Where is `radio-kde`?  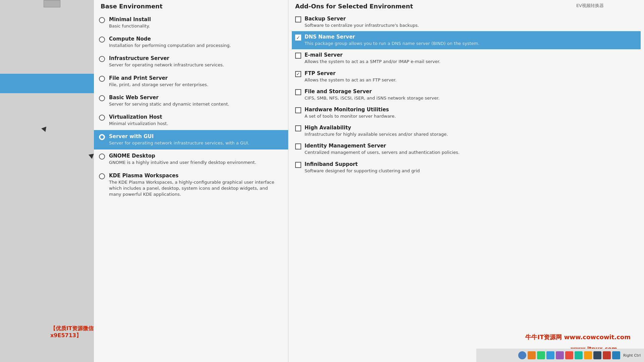 radio-kde is located at coordinates (102, 176).